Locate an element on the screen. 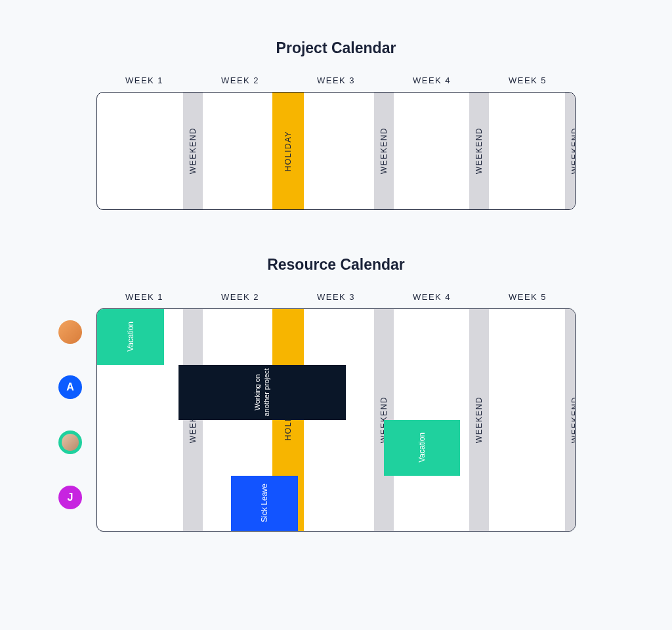 This screenshot has height=630, width=672. avatar-initial: J is located at coordinates (71, 497).